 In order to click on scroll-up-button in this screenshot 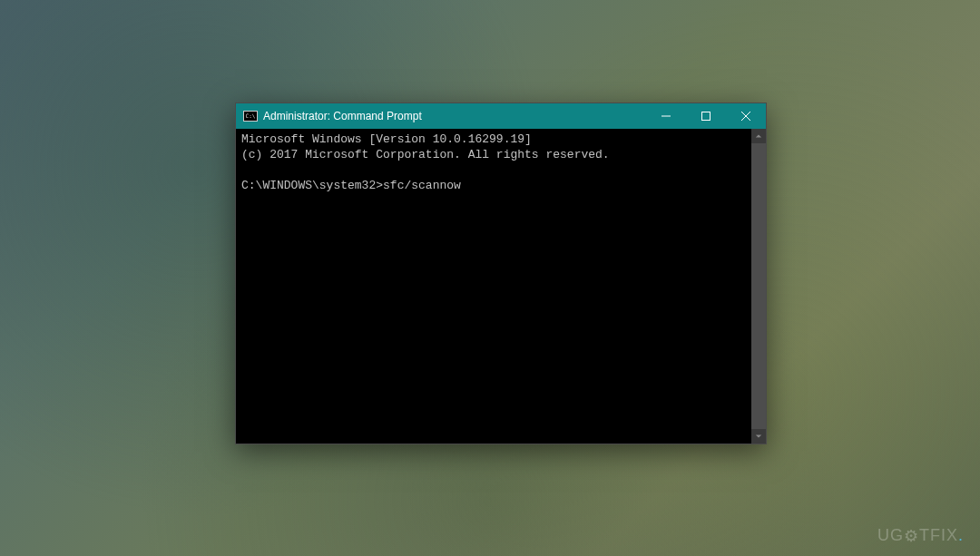, I will do `click(759, 136)`.